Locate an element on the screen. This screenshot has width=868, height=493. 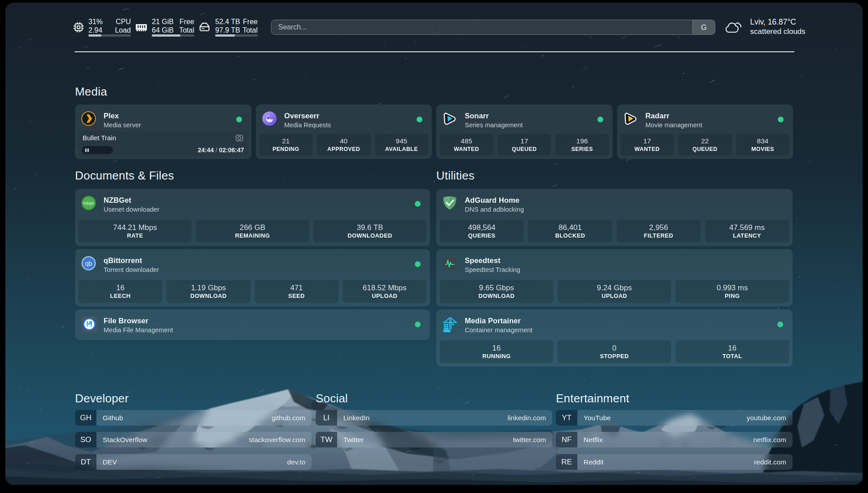
svg-text: nzbget is located at coordinates (88, 204).